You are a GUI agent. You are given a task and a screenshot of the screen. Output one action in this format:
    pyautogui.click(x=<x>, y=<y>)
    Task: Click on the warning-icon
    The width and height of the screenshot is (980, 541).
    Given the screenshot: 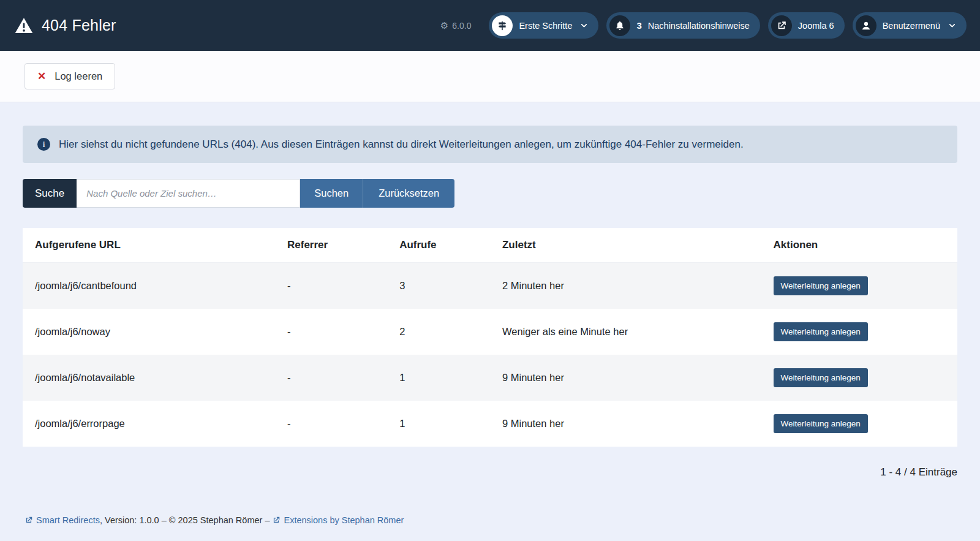 What is the action you would take?
    pyautogui.click(x=24, y=26)
    